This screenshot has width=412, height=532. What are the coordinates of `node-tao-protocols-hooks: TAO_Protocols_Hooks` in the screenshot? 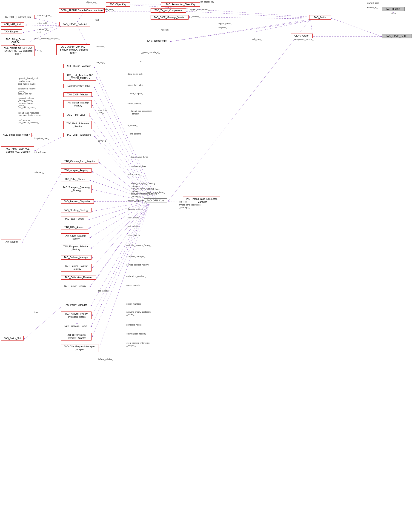 It's located at (76, 326).